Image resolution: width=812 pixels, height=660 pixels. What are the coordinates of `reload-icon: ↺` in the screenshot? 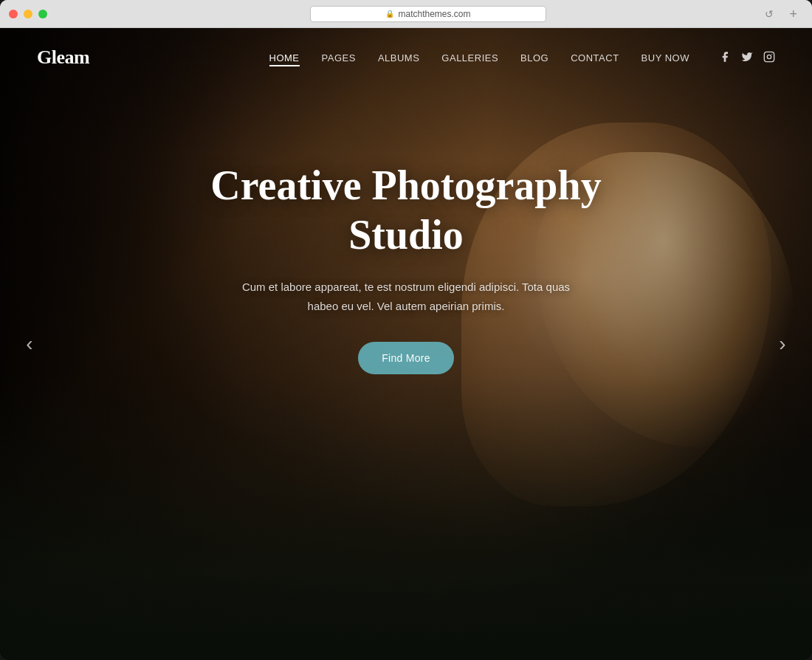 It's located at (769, 14).